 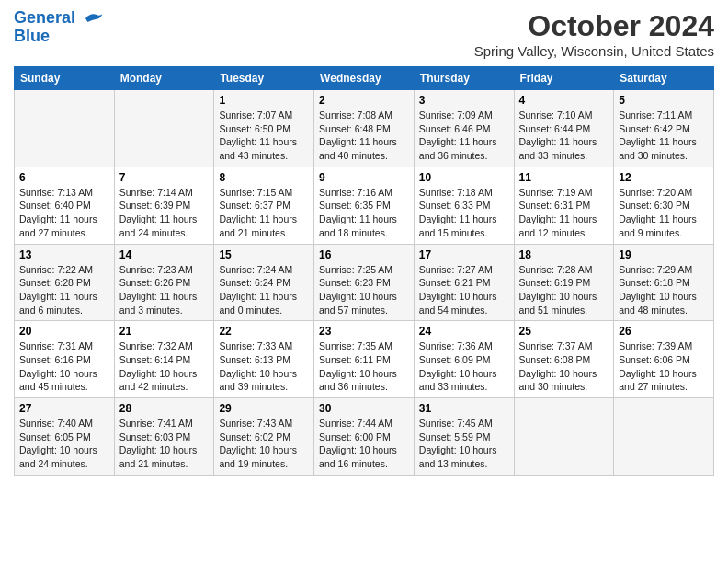 I want to click on calendar-day-cell: 7Sunrise: 7:14 AM Sunset: 6:39 PM Daylig…, so click(x=164, y=205).